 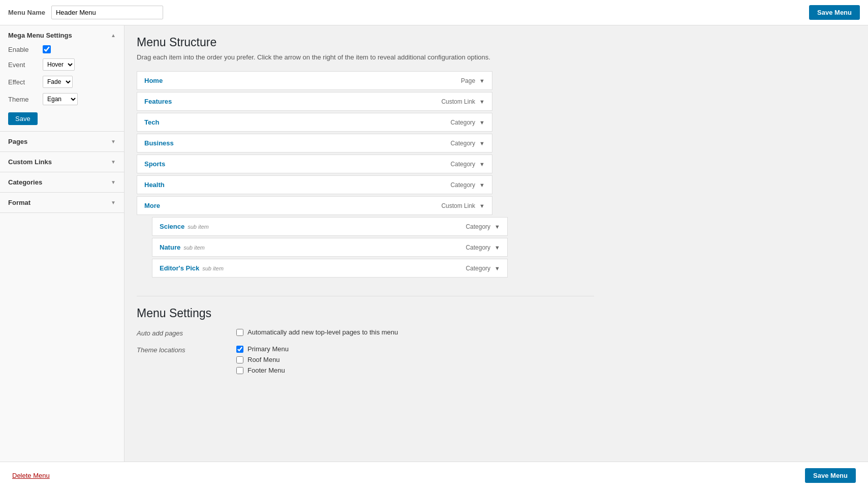 What do you see at coordinates (262, 349) in the screenshot?
I see `primary-menu-row: Primary Menu` at bounding box center [262, 349].